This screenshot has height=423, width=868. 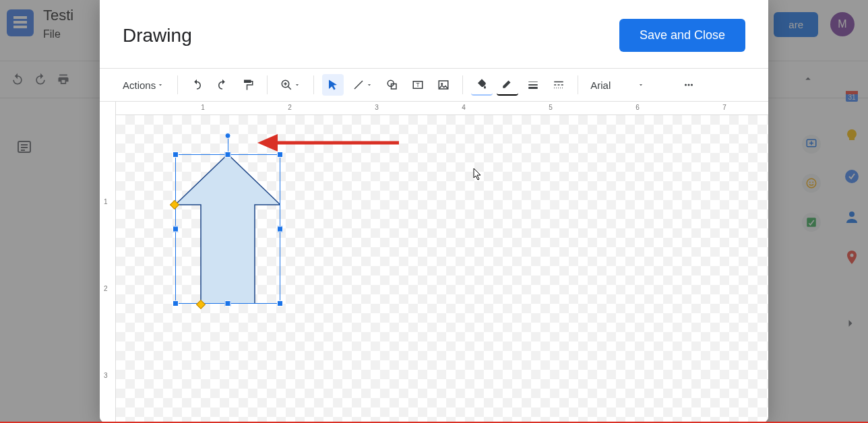 What do you see at coordinates (328, 143) in the screenshot?
I see `annotation-arrow-icon` at bounding box center [328, 143].